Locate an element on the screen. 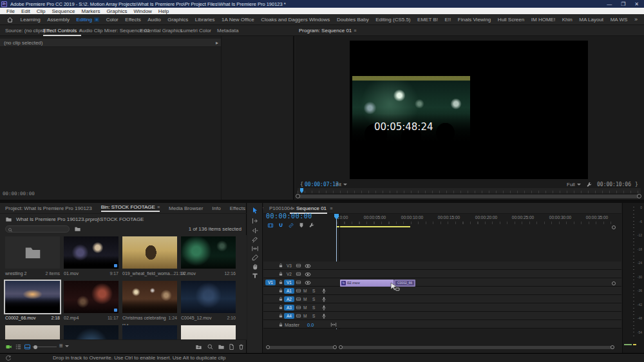 The height and width of the screenshot is (362, 644). search-input is located at coordinates (37, 229).